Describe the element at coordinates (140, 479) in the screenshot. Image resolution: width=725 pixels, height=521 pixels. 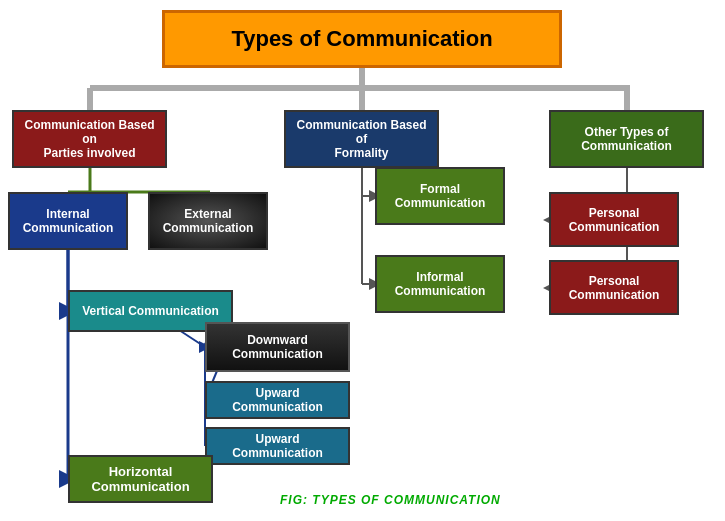
I see `horizontal-label: Horizontal Communication` at that location.